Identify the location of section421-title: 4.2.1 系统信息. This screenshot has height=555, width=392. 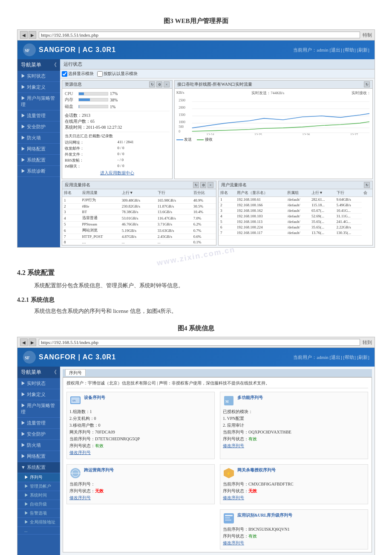
(196, 300).